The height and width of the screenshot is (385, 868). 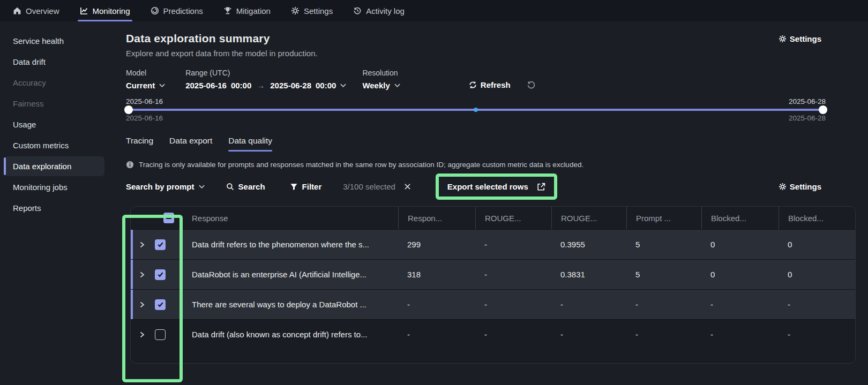 What do you see at coordinates (55, 146) in the screenshot?
I see `sidebar-item-custom-metrics: Custom metrics` at bounding box center [55, 146].